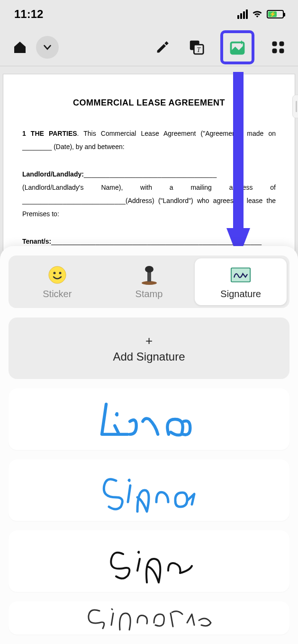  I want to click on grid-icon, so click(278, 47).